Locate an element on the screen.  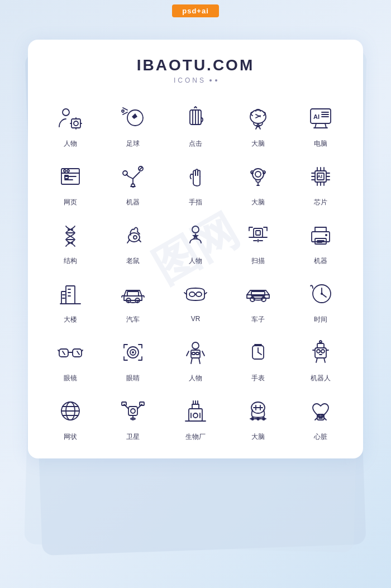
icon-item-yanjing1: 眼镜 is located at coordinates (70, 360).